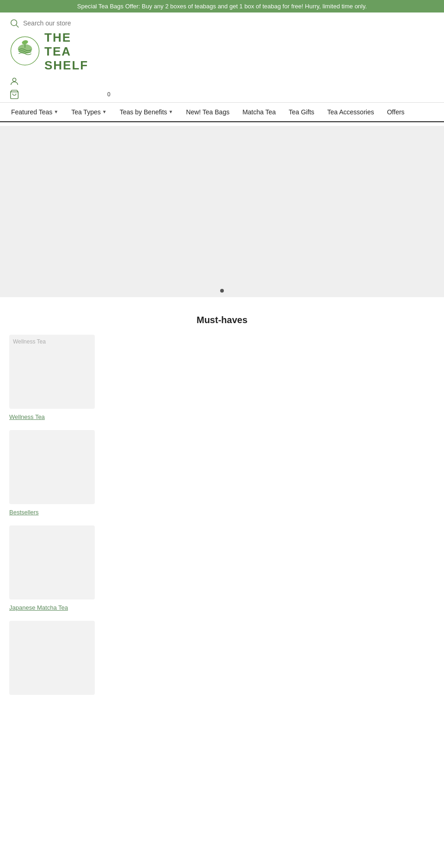  Describe the element at coordinates (222, 81) in the screenshot. I see `account-icon-row` at that location.